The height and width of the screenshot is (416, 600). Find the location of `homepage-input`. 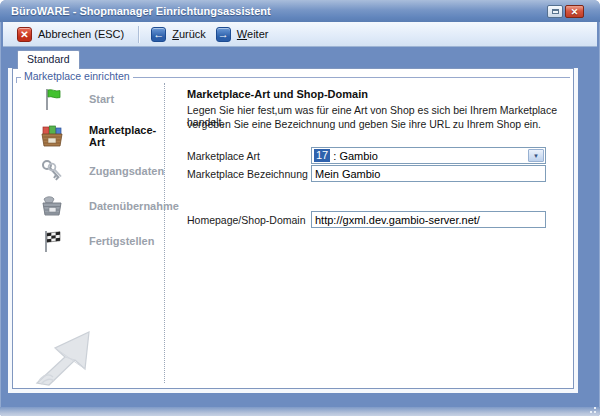

homepage-input is located at coordinates (428, 220).